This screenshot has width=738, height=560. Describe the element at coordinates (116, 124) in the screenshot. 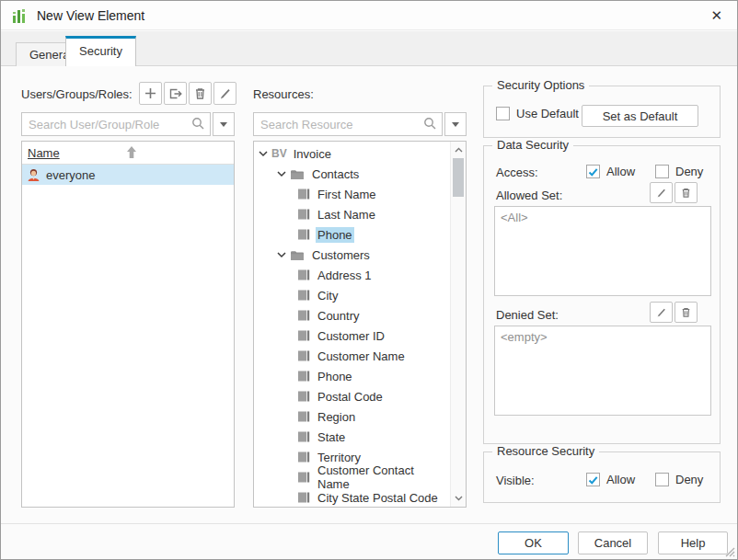

I see `user-search-input` at that location.